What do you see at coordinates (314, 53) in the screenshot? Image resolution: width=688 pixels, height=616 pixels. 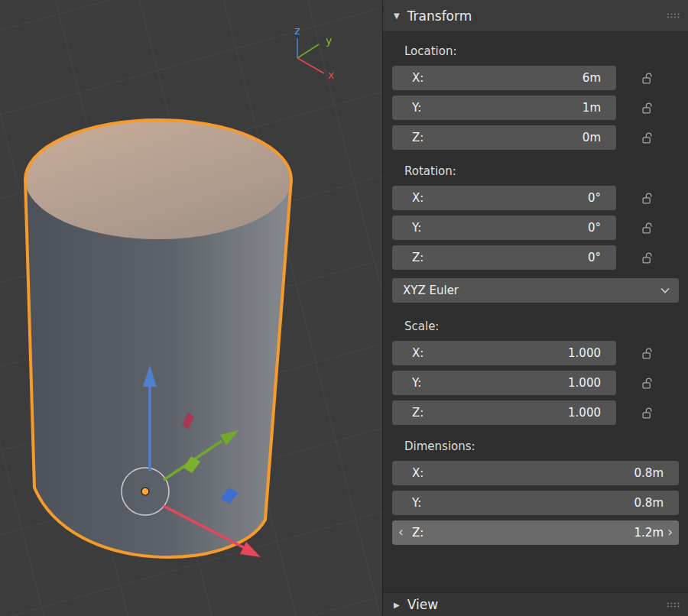 I see `axis-orientation-gizmo: z y x` at bounding box center [314, 53].